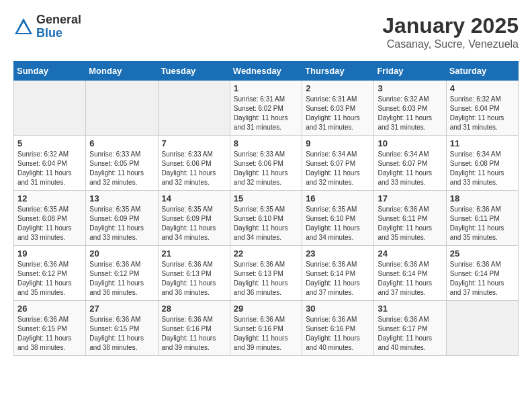 The image size is (532, 411). Describe the element at coordinates (266, 309) in the screenshot. I see `day-number: 29` at that location.